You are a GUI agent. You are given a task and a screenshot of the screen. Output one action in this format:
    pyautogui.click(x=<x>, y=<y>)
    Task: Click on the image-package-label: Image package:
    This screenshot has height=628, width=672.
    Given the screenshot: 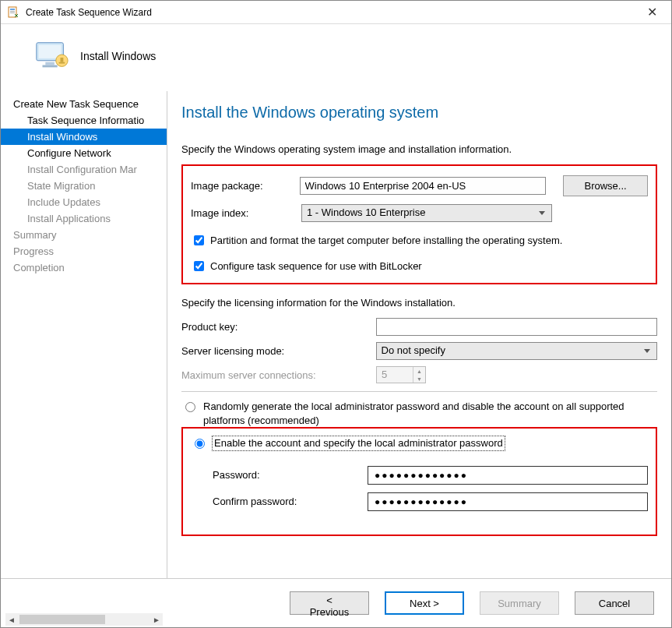 What is the action you would take?
    pyautogui.click(x=245, y=185)
    